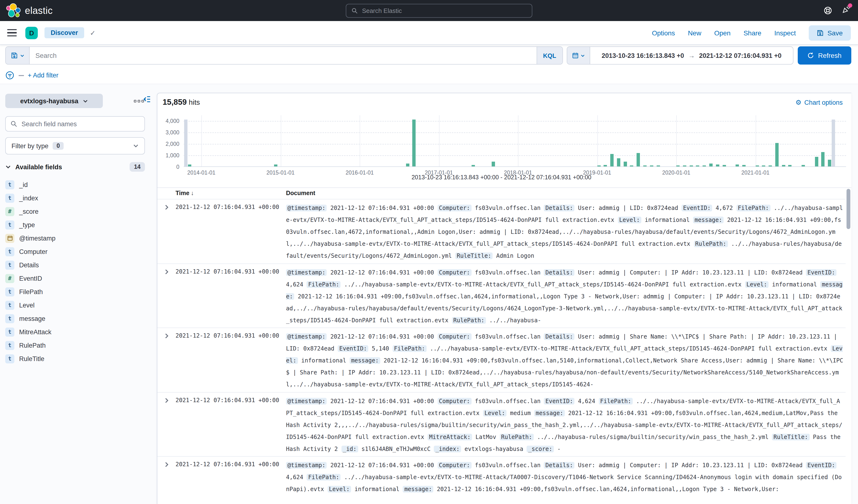 The height and width of the screenshot is (504, 858). What do you see at coordinates (819, 102) in the screenshot?
I see `chart-options-button: ⚙ Chart options` at bounding box center [819, 102].